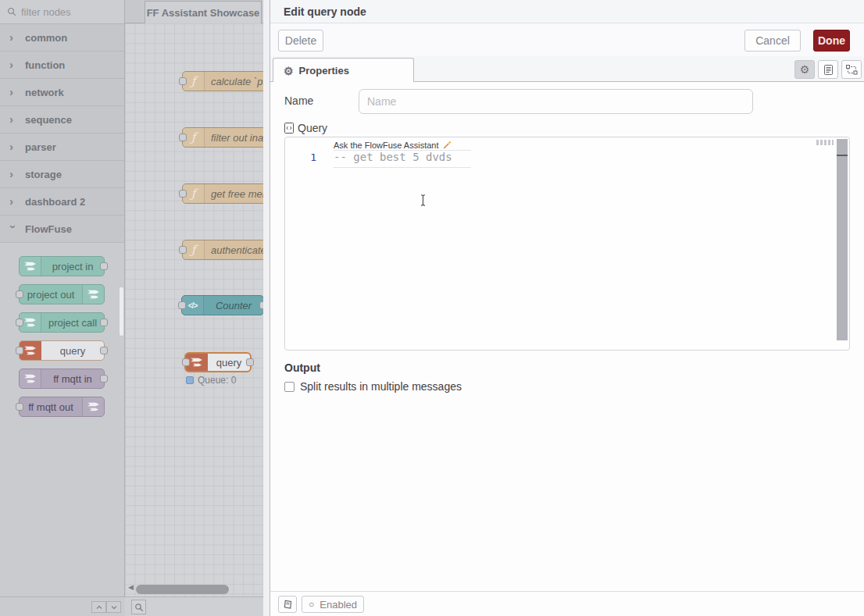  Describe the element at coordinates (190, 380) in the screenshot. I see `status-dot-icon` at that location.